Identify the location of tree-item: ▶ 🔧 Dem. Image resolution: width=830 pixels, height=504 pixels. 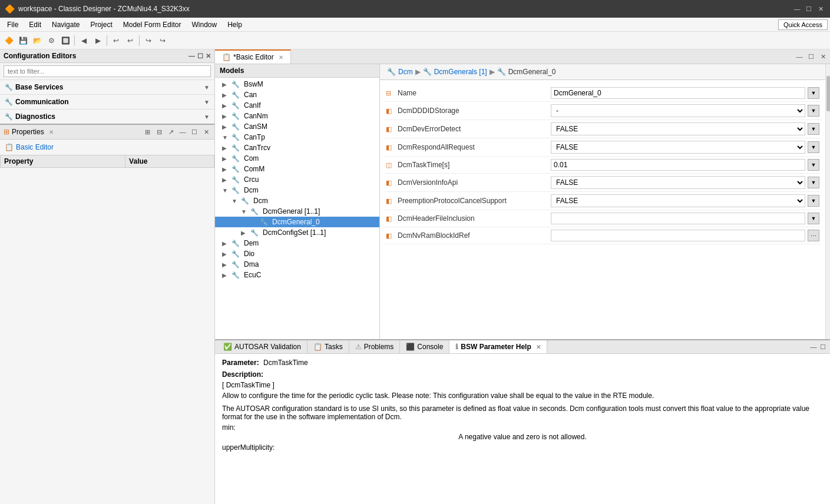
(297, 243).